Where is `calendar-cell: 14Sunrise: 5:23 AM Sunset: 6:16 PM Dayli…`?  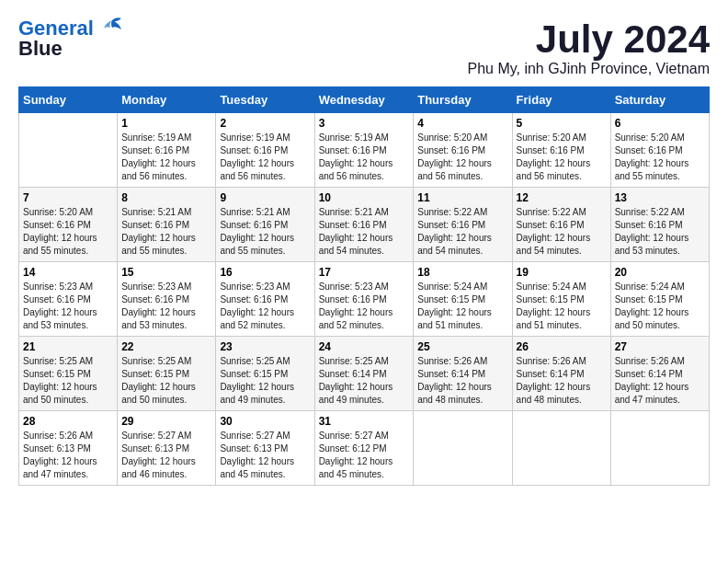 calendar-cell: 14Sunrise: 5:23 AM Sunset: 6:16 PM Dayli… is located at coordinates (68, 300).